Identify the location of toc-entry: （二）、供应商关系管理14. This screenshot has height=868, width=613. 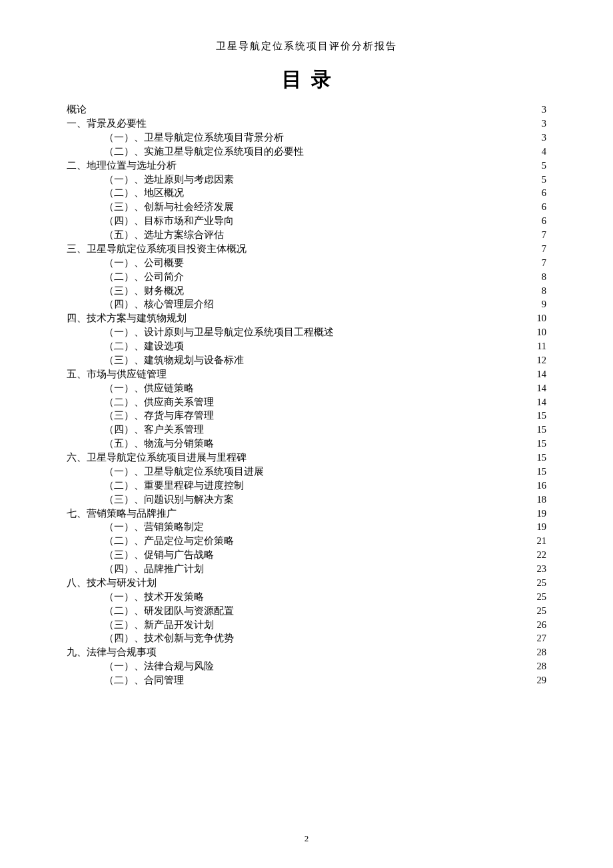
(306, 401).